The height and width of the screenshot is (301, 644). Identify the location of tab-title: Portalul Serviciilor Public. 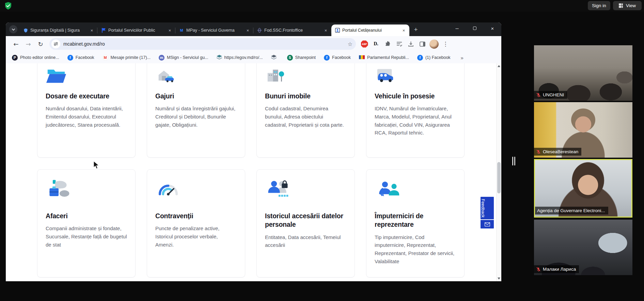
(137, 30).